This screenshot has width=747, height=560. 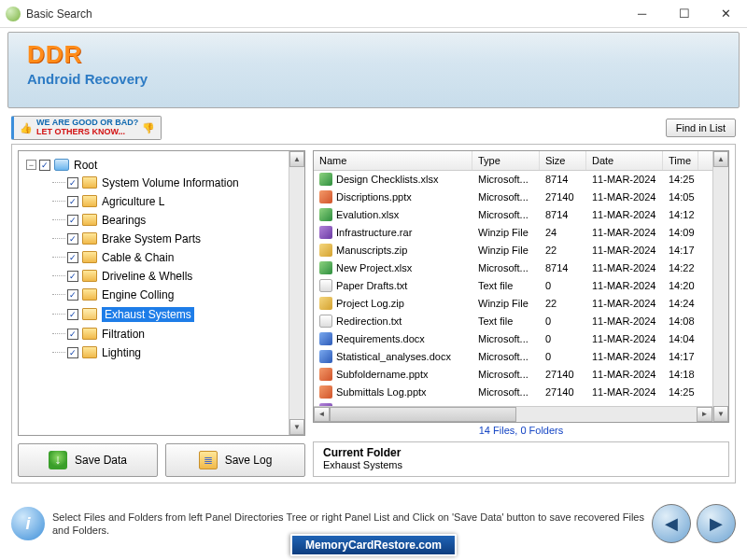 What do you see at coordinates (62, 164) in the screenshot?
I see `disk-icon` at bounding box center [62, 164].